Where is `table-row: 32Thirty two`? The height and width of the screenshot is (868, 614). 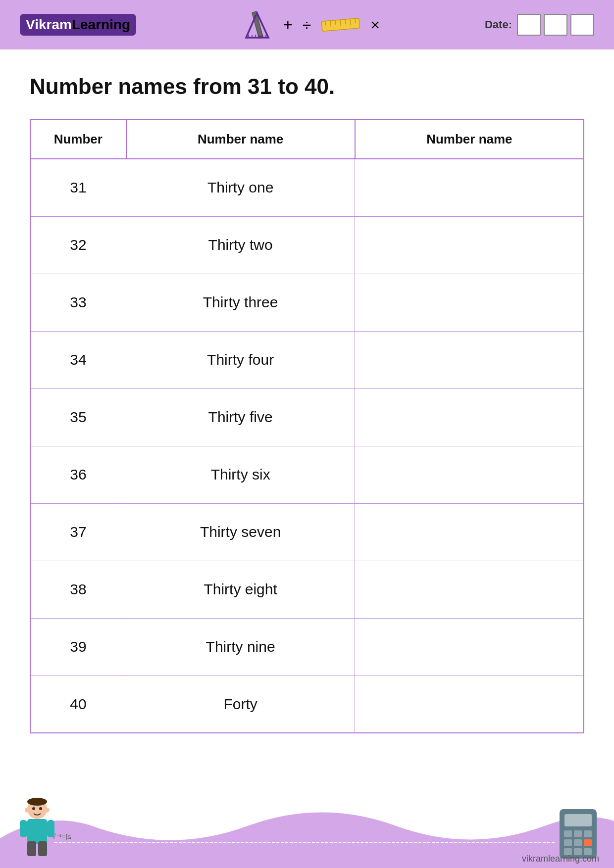
table-row: 32Thirty two is located at coordinates (307, 245).